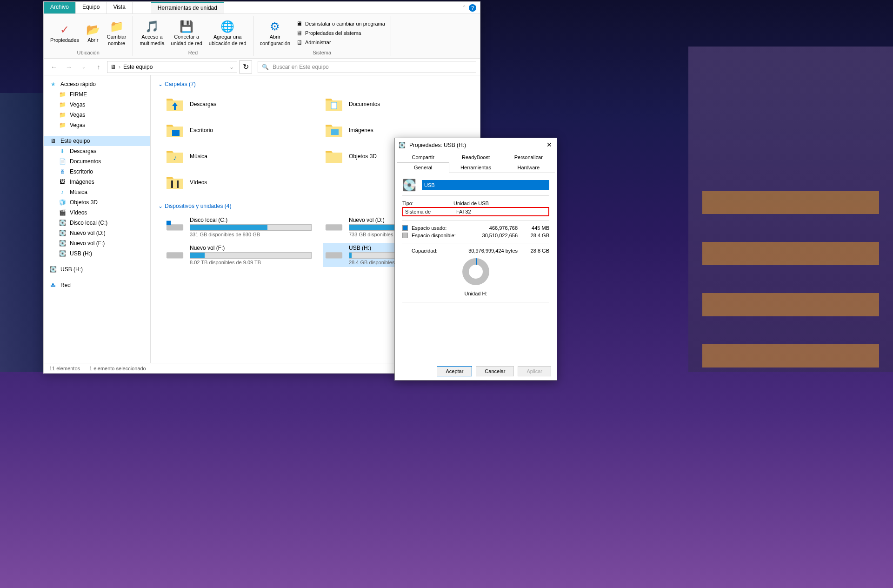 The height and width of the screenshot is (588, 893). What do you see at coordinates (119, 7) in the screenshot?
I see `tab-vista: Vista` at bounding box center [119, 7].